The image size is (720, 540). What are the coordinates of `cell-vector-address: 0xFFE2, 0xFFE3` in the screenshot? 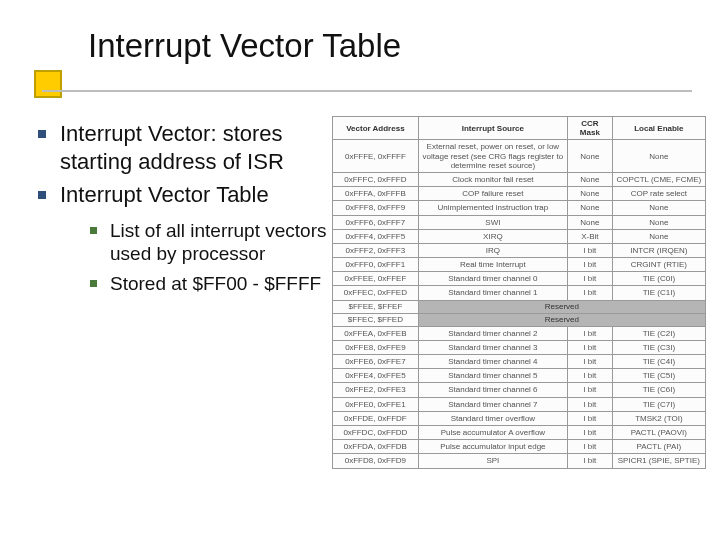 It's located at (376, 390).